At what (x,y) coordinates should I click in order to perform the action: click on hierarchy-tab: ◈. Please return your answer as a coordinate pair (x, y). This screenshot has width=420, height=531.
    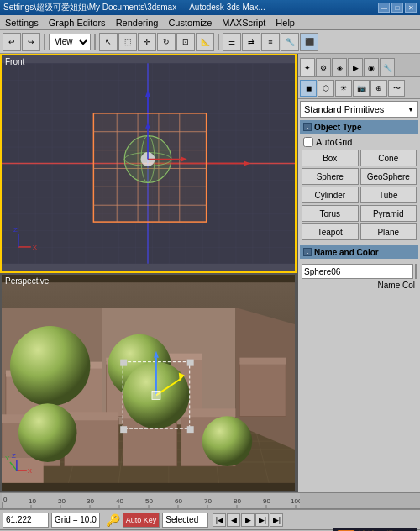
    Looking at the image, I should click on (339, 67).